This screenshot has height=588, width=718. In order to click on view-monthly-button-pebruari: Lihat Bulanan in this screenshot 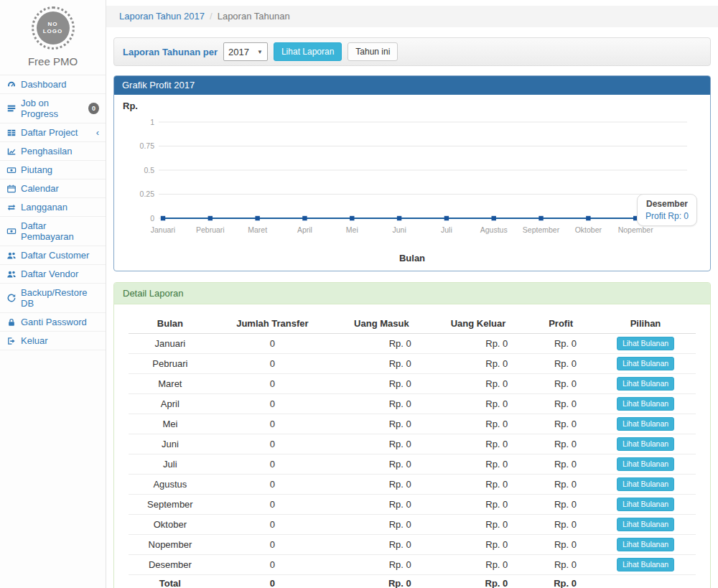, I will do `click(645, 363)`.